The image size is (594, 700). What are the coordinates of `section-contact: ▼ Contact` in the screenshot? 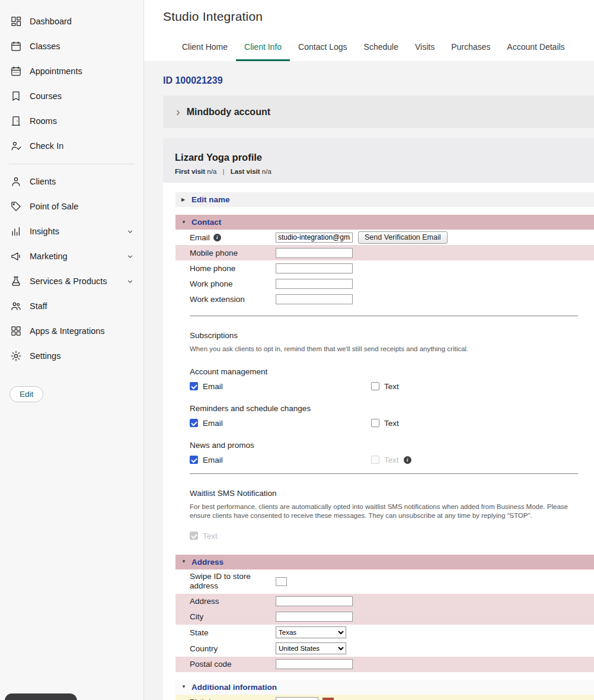 It's located at (385, 222).